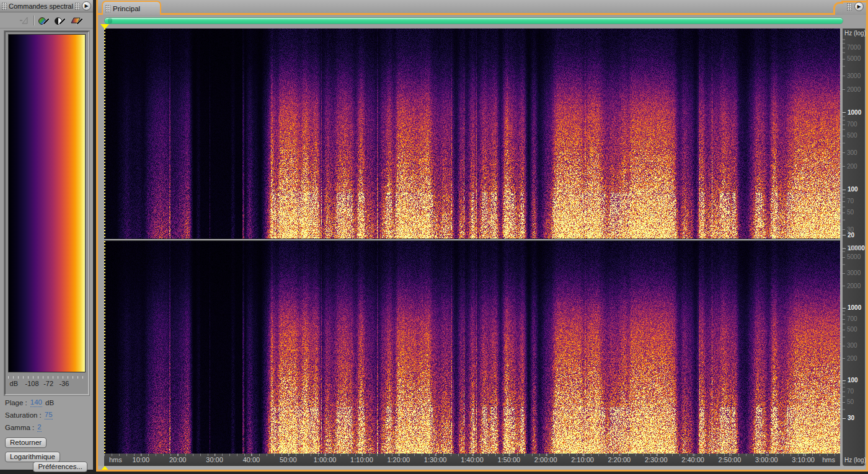 Image resolution: width=868 pixels, height=474 pixels. I want to click on param-label: Plage :, so click(16, 403).